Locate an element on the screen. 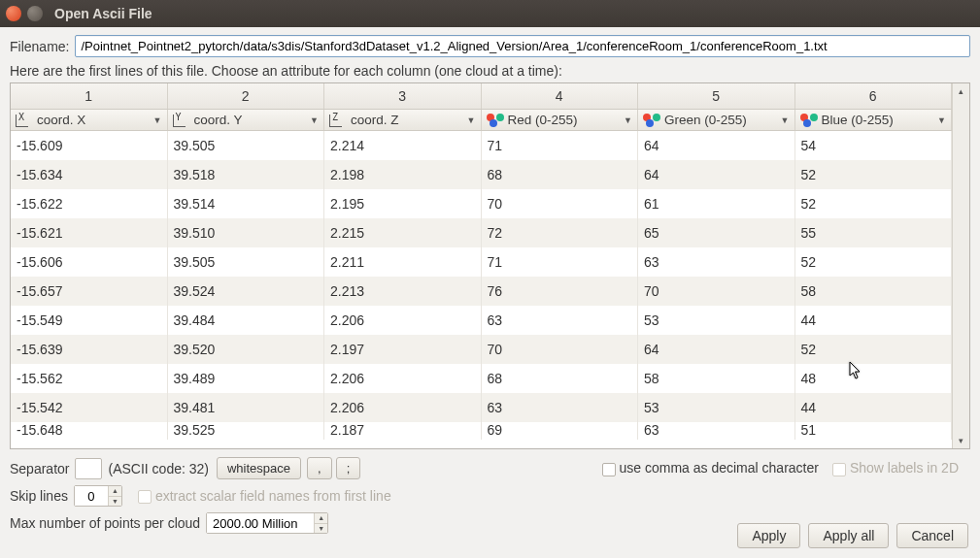  table-cell: -15.634 is located at coordinates (89, 175).